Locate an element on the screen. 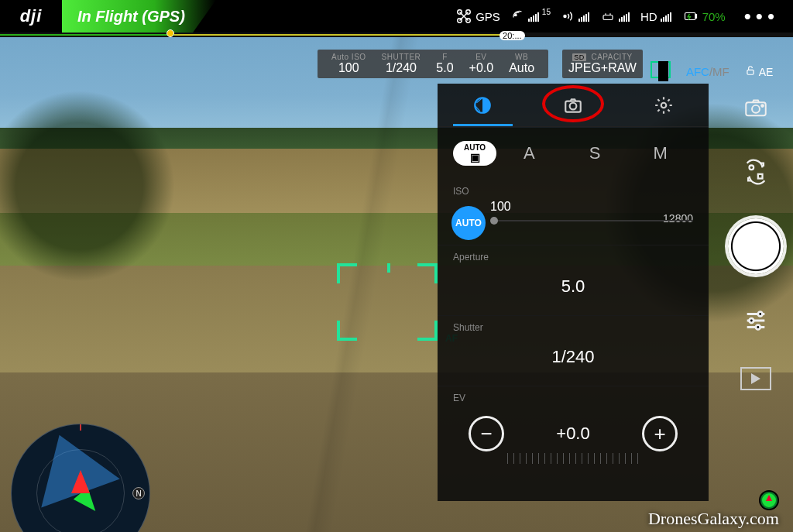  satellite-count: 15 is located at coordinates (547, 12).